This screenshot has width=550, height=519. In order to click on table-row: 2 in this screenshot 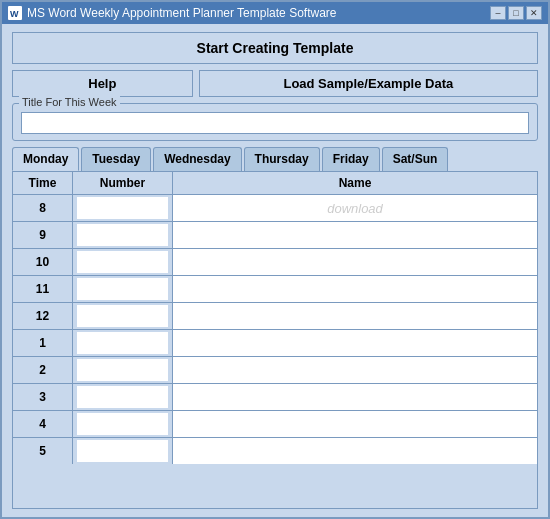, I will do `click(275, 370)`.